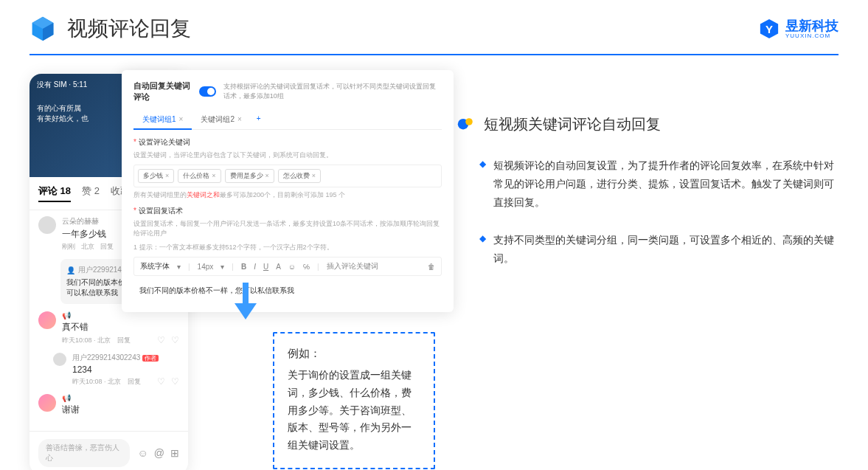  I want to click on image-icon: ⊞, so click(175, 453).